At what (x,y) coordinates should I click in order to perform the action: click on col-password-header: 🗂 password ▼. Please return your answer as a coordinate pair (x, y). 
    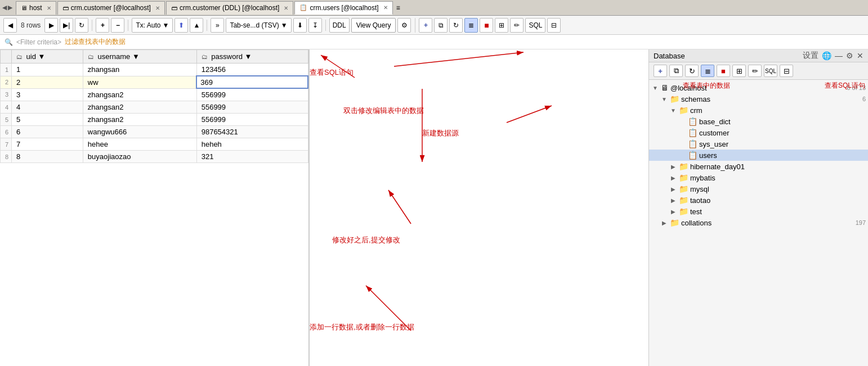
    Looking at the image, I should click on (252, 57).